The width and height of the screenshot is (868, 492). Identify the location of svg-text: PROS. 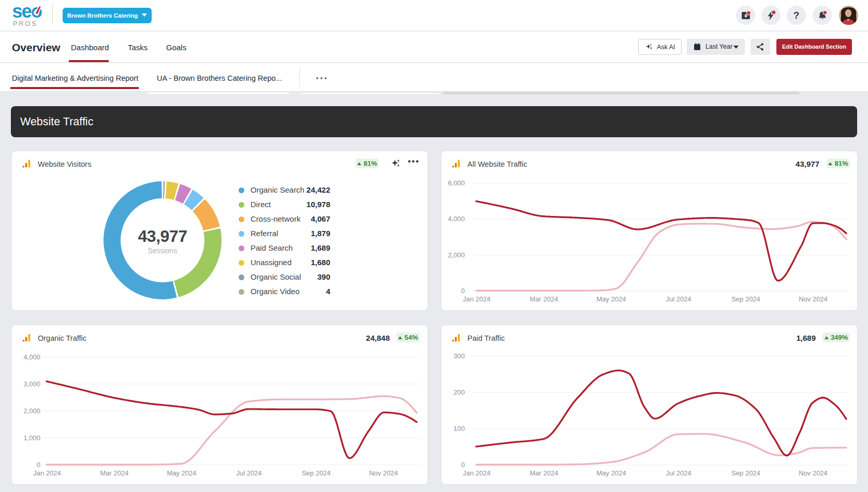
(25, 24).